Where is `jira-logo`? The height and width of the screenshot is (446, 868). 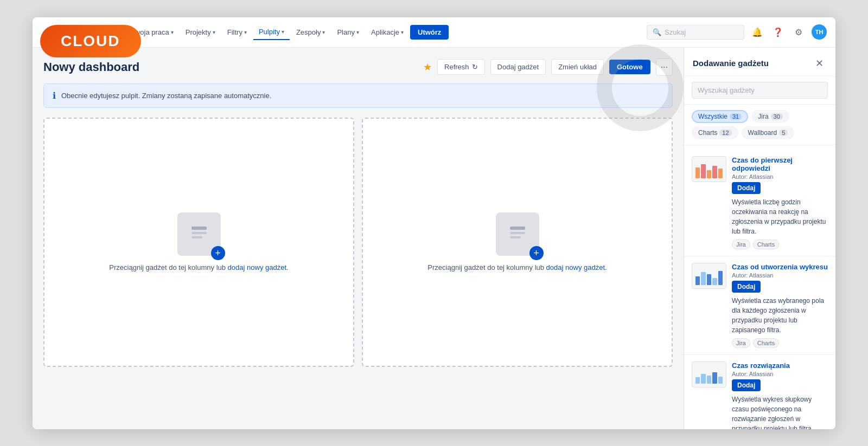 jira-logo is located at coordinates (64, 32).